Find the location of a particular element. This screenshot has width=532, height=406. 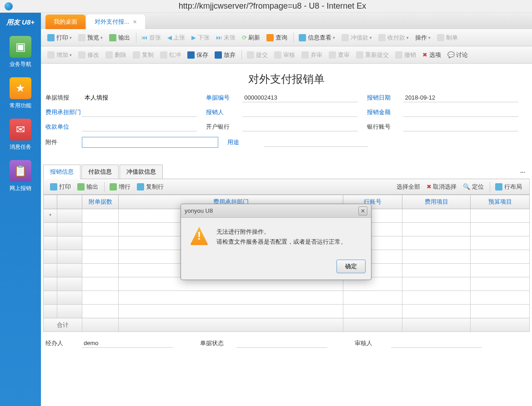

bill-no-label: 单据编号 is located at coordinates (224, 98).